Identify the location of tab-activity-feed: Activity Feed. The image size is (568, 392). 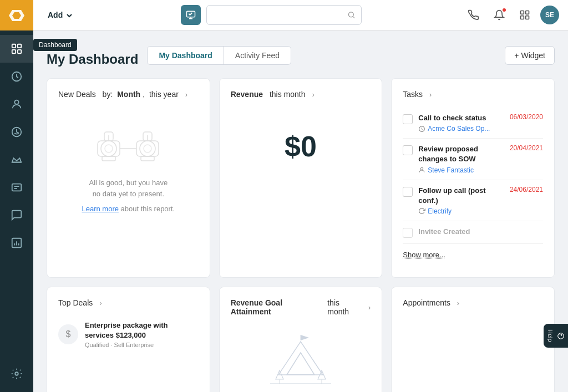
(257, 55).